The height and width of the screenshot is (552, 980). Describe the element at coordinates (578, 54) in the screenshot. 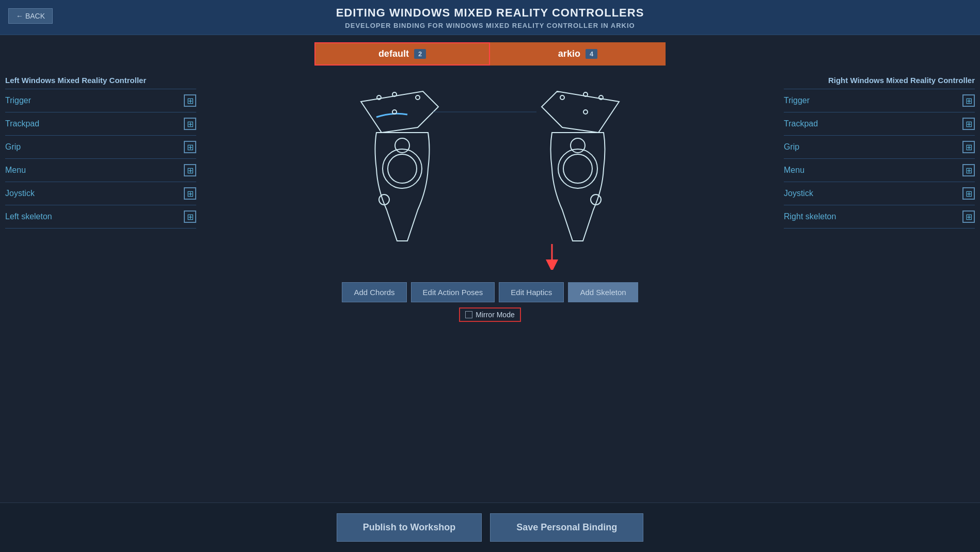

I see `tab-arkio: arkio 4` at that location.